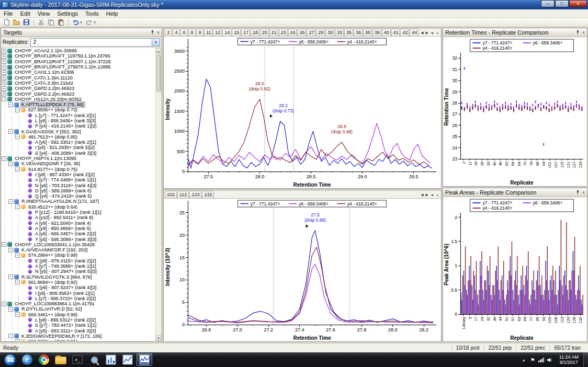 The image size is (588, 367). What do you see at coordinates (78, 180) in the screenshot?
I see `transition-row: A [y7] - 774.3489+ (rank 1)[1]` at bounding box center [78, 180].